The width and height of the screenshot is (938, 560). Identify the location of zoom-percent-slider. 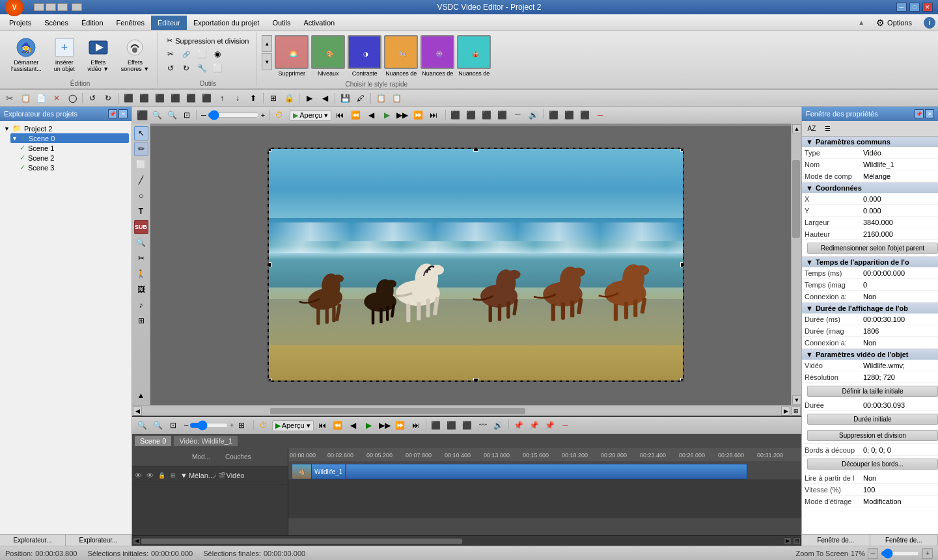
(900, 553).